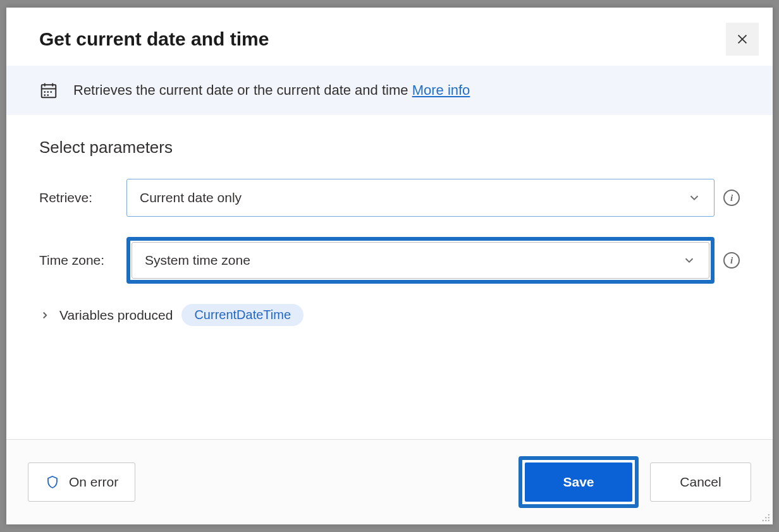 The height and width of the screenshot is (532, 779). What do you see at coordinates (241, 90) in the screenshot?
I see `info-description-text: Retrieves the current date or the curren…` at bounding box center [241, 90].